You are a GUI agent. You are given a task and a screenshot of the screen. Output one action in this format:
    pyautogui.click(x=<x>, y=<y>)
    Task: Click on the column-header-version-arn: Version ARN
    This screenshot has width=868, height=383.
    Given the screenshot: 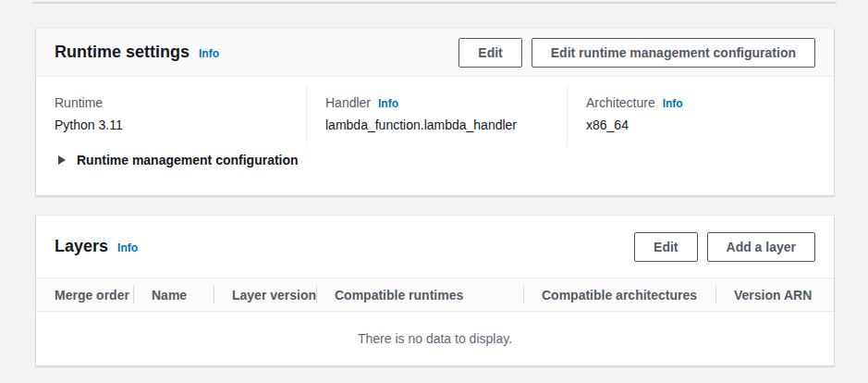 What is the action you would take?
    pyautogui.click(x=775, y=294)
    